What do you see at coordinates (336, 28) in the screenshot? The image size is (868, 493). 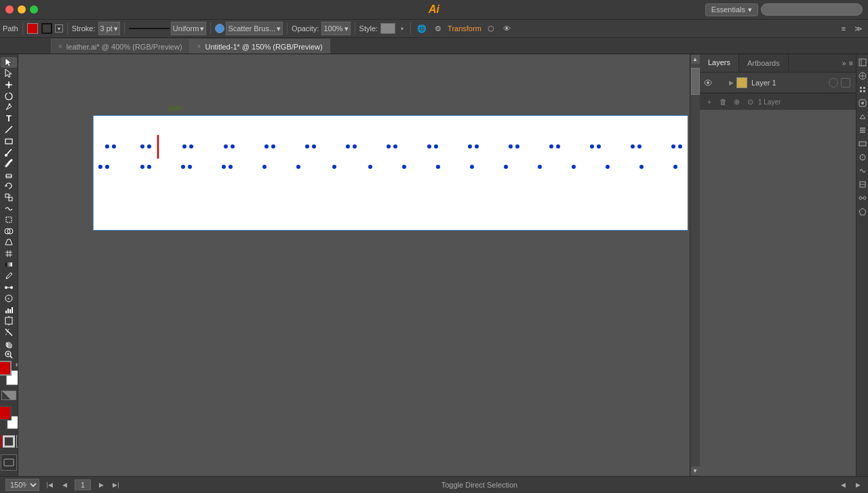 I see `opacity-select: 100% ▾` at bounding box center [336, 28].